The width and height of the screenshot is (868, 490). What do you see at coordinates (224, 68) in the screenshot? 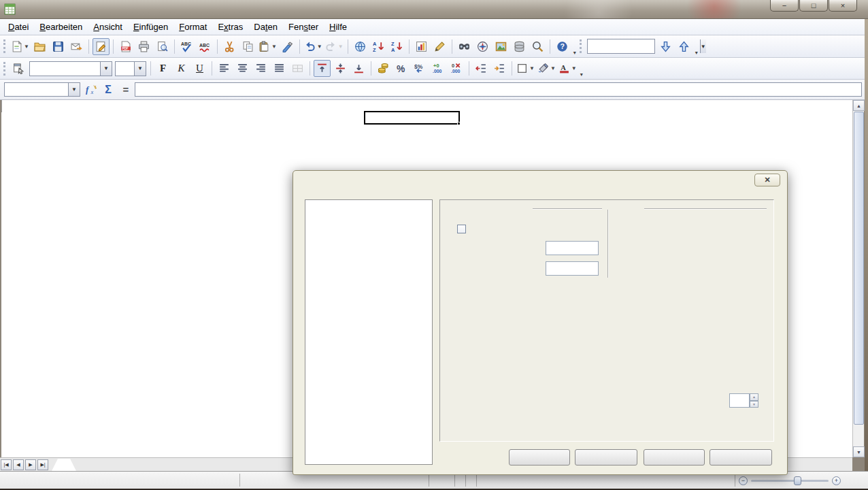
I see `align-left-button` at bounding box center [224, 68].